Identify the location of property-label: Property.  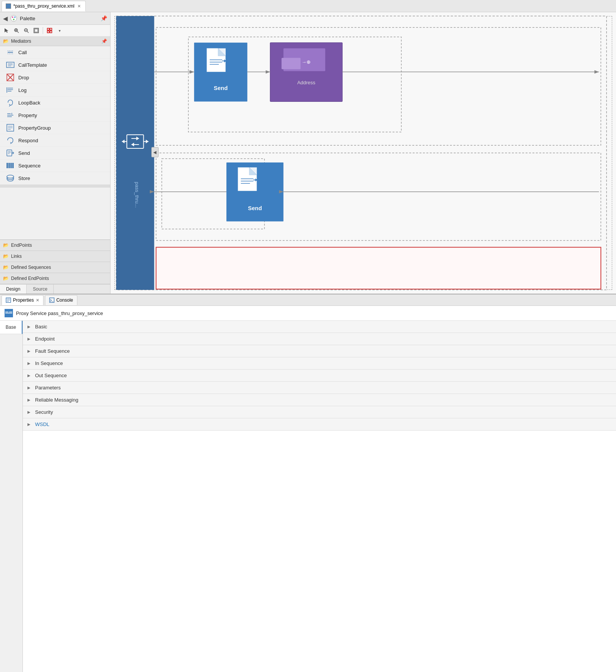
(27, 115).